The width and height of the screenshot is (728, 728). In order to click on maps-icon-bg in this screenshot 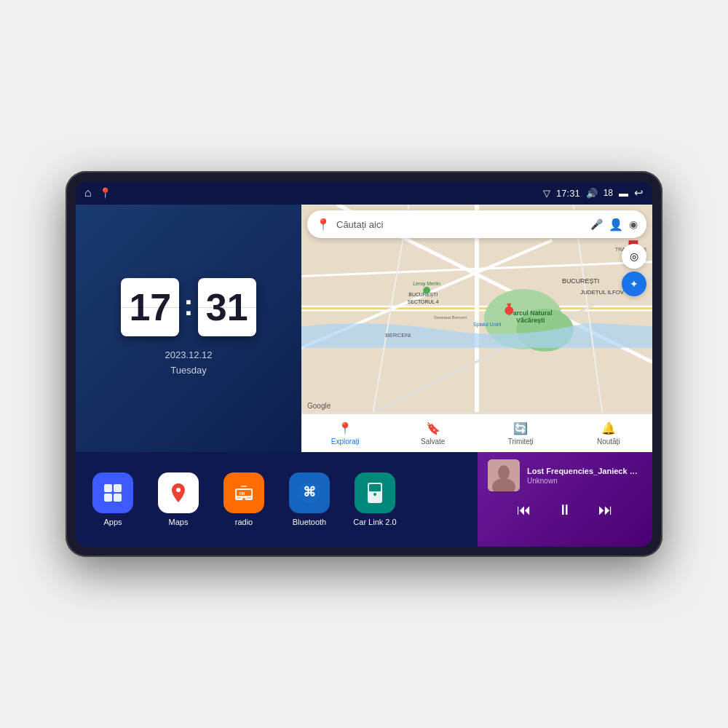, I will do `click(178, 493)`.